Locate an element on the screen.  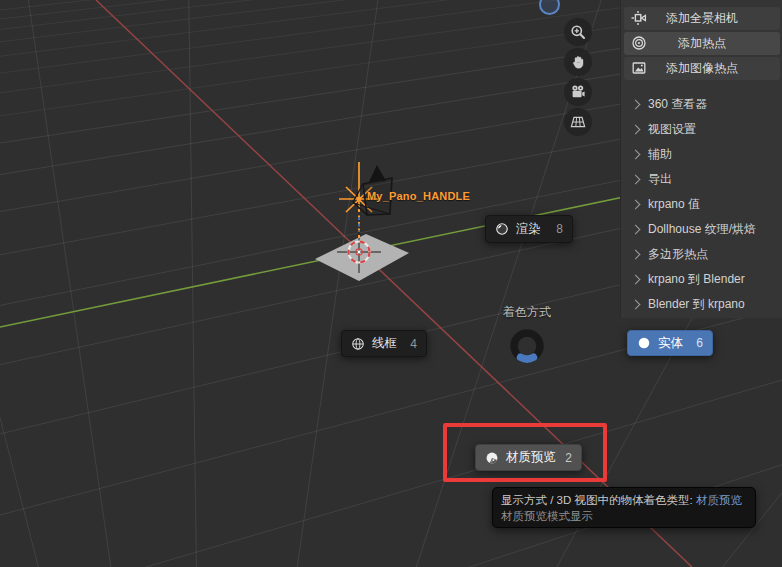
pie-item-label: 线框 is located at coordinates (384, 344).